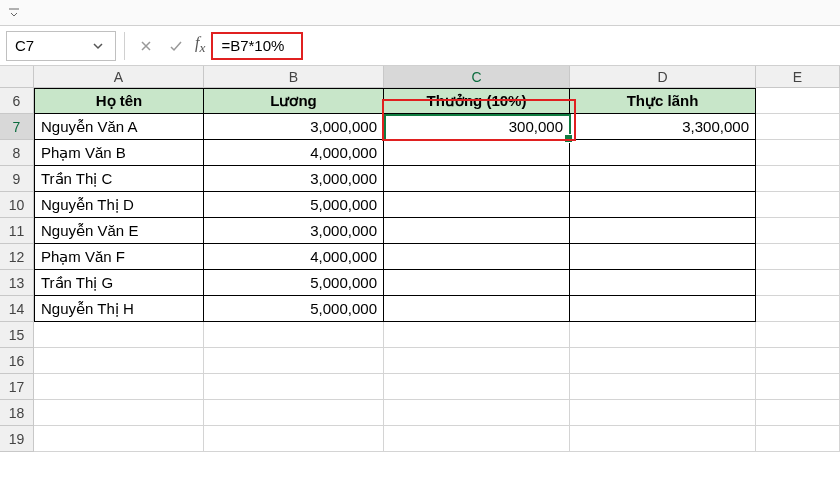 The image size is (840, 500). What do you see at coordinates (17, 361) in the screenshot?
I see `row-header-16: 16` at bounding box center [17, 361].